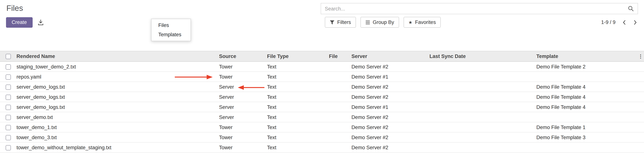 This screenshot has height=156, width=644. What do you see at coordinates (8, 56) in the screenshot?
I see `select-all-checkbox` at bounding box center [8, 56].